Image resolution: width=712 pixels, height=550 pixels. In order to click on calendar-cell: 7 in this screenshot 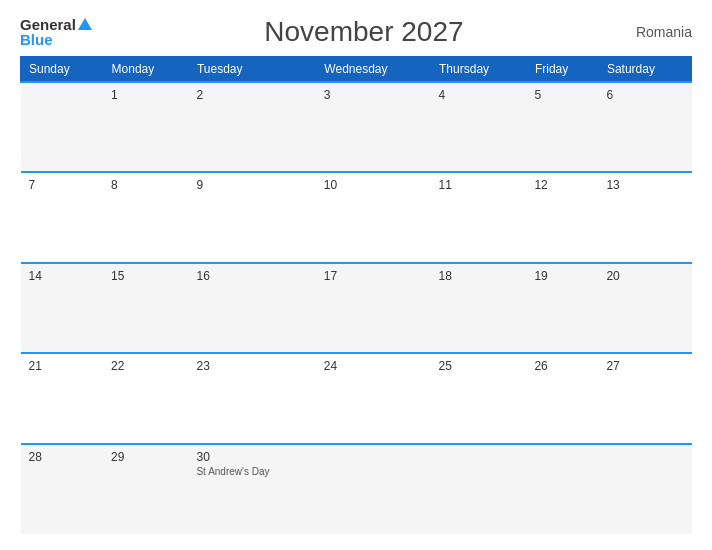, I will do `click(62, 217)`.